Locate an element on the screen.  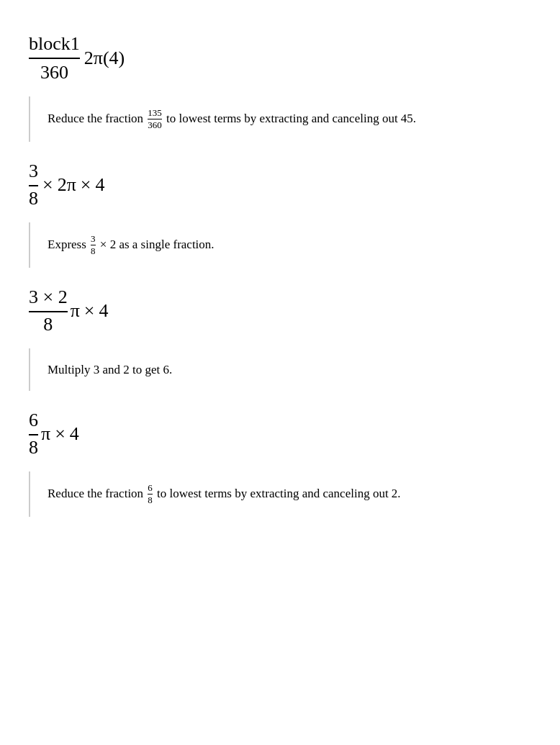
exp1-text1: Reduce the fraction is located at coordinates (96, 118).